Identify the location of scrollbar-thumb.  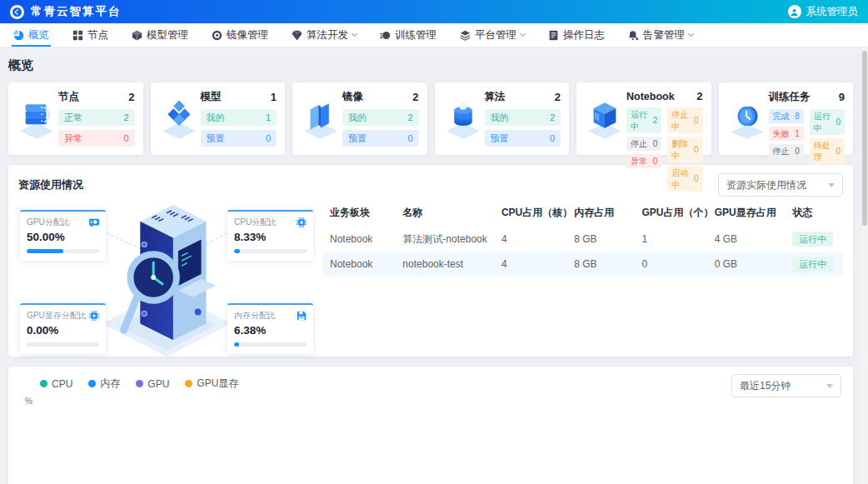
(865, 138).